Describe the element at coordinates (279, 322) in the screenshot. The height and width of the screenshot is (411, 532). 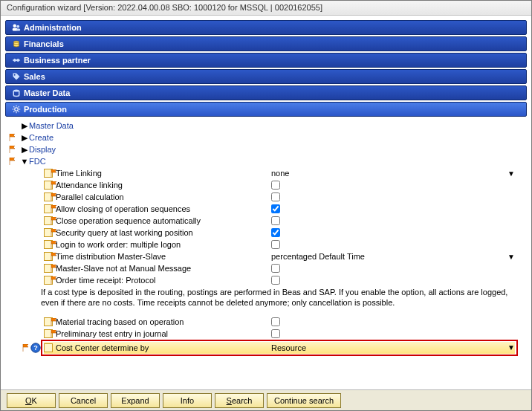
I see `setting-material-tracing: Material tracing based on operation` at that location.